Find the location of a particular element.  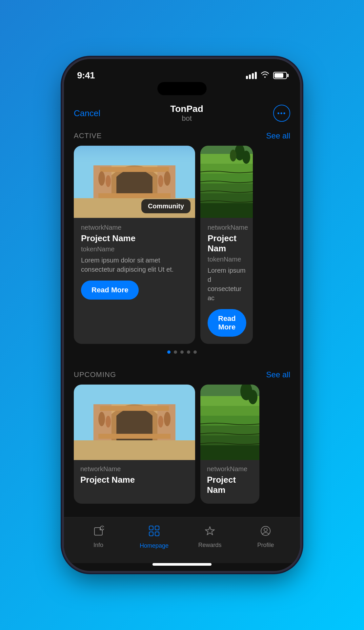

active-section-header: ACTIVE See all is located at coordinates (182, 137).